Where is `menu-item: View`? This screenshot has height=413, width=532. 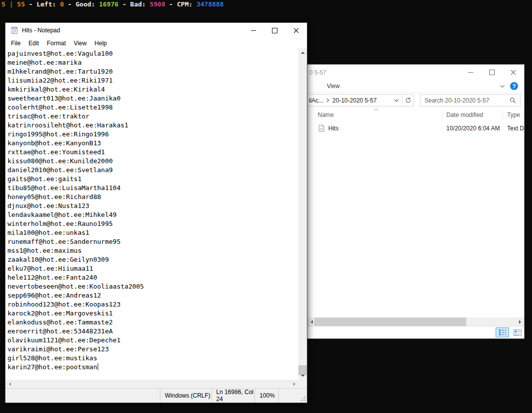
menu-item: View is located at coordinates (80, 43).